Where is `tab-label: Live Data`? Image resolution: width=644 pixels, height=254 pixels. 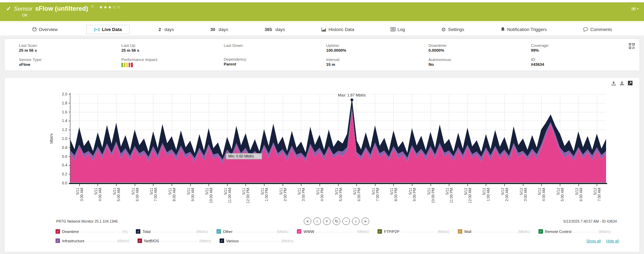
tab-label: Live Data is located at coordinates (112, 30).